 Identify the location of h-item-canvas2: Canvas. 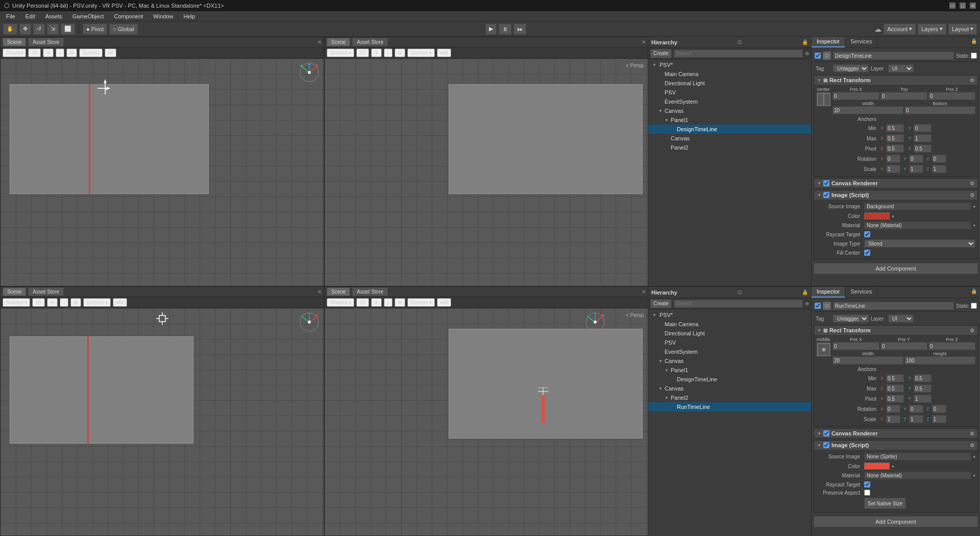
(730, 138).